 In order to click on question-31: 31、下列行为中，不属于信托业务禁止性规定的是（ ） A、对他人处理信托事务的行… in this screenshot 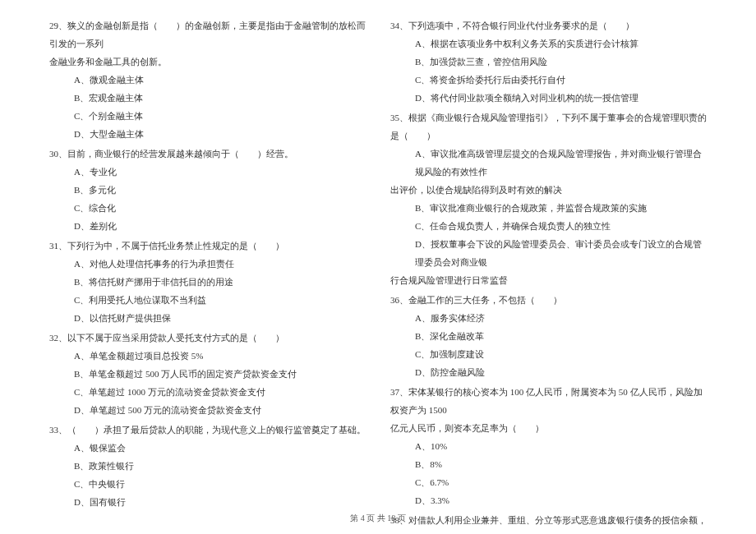, I will do `click(207, 282)`.